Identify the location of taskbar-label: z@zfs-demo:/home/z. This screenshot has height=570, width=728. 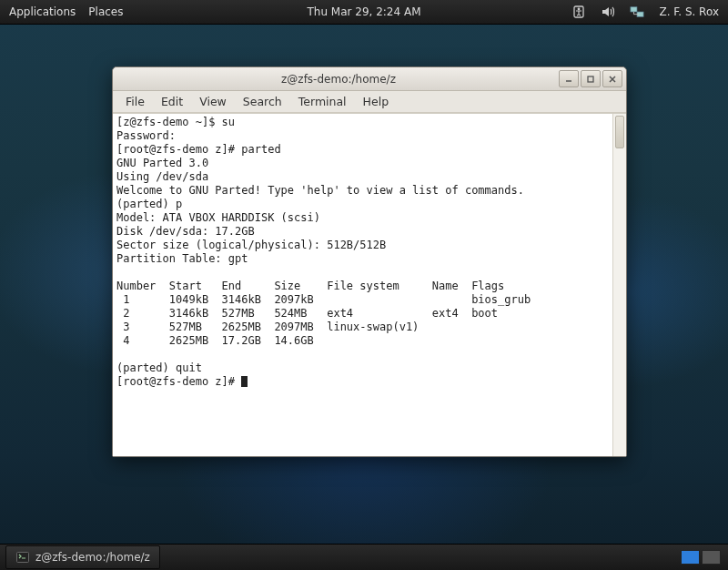
(93, 557).